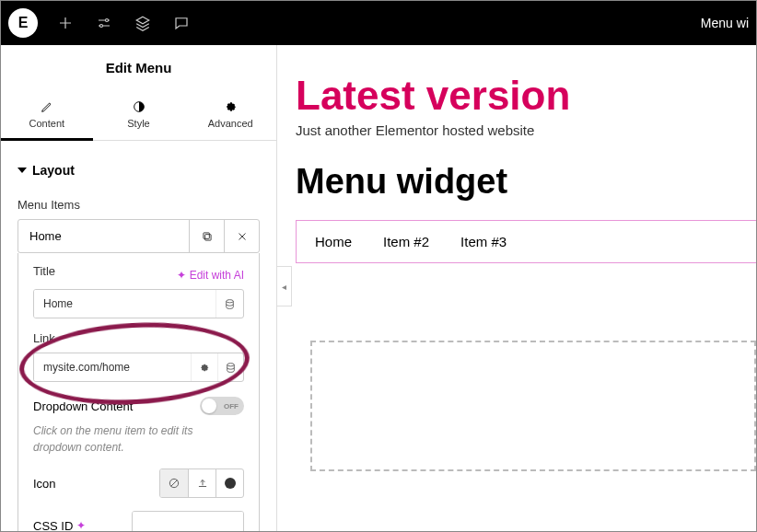  What do you see at coordinates (230, 483) in the screenshot?
I see `dot-icon` at bounding box center [230, 483].